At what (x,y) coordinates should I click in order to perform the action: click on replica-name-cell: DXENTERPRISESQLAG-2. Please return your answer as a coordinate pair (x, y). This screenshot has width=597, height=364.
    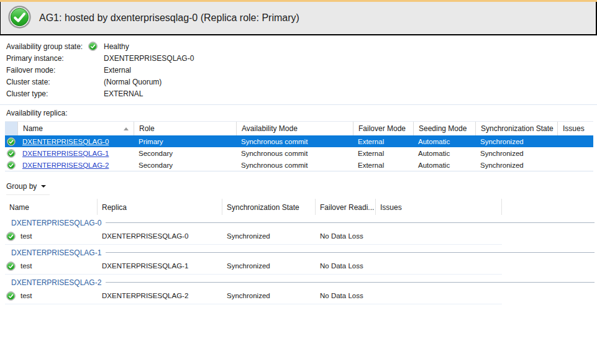
    Looking at the image, I should click on (76, 165).